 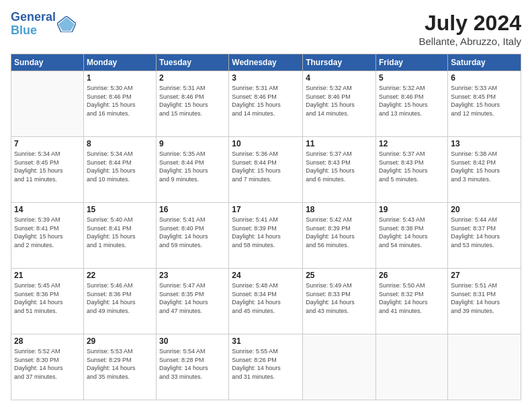 I want to click on day-number: 12, so click(x=412, y=144).